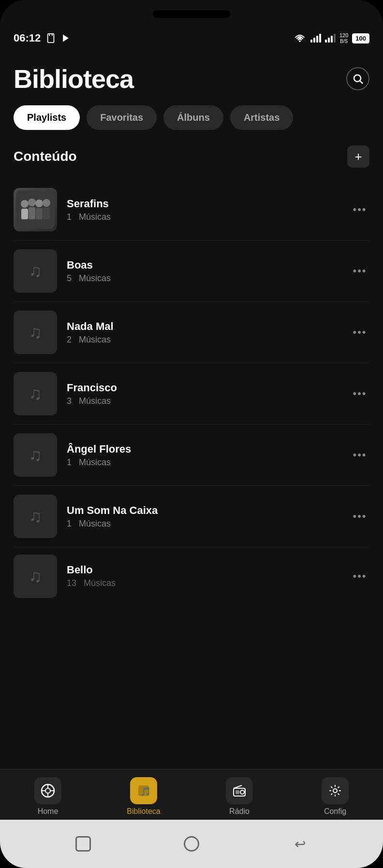 The image size is (383, 868). What do you see at coordinates (192, 576) in the screenshot?
I see `playlist-item: ♫ Bello 13 Músicas •••` at bounding box center [192, 576].